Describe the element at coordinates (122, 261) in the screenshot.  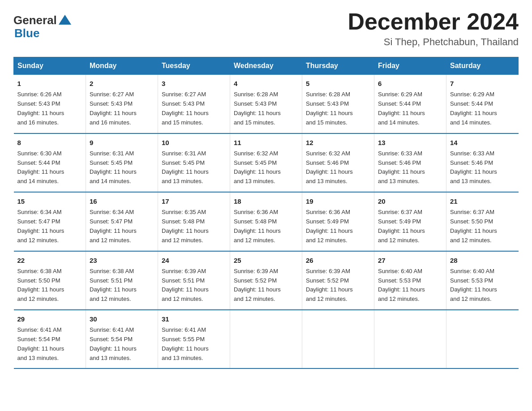
I see `day-number: 23` at that location.